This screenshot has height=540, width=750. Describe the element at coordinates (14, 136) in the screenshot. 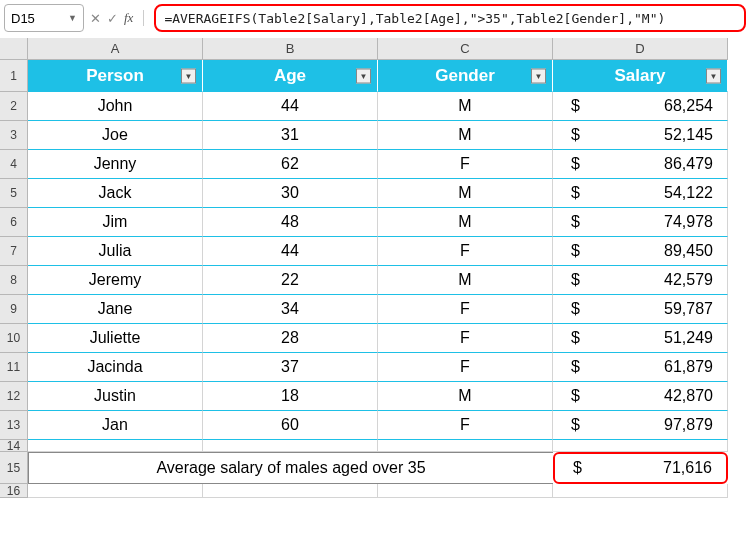

I see `row-header-3: 3` at that location.